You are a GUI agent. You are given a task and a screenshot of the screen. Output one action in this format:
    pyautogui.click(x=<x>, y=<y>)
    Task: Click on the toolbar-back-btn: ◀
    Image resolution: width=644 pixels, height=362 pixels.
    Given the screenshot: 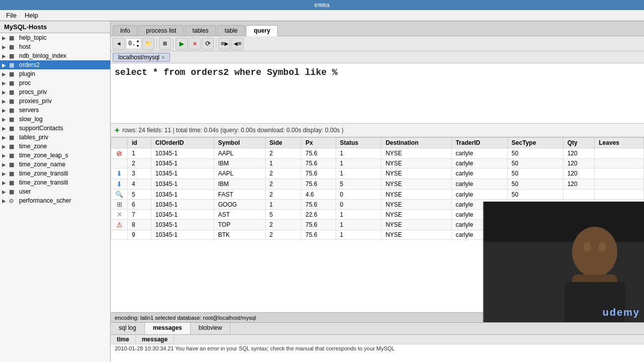 What is the action you would take?
    pyautogui.click(x=119, y=44)
    